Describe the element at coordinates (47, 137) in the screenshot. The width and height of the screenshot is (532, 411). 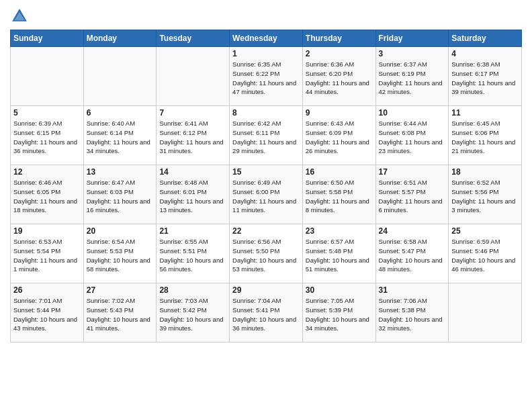
I see `day-info: Sunrise: 6:39 AM Sunset: 6:15 PM Dayligh…` at that location.